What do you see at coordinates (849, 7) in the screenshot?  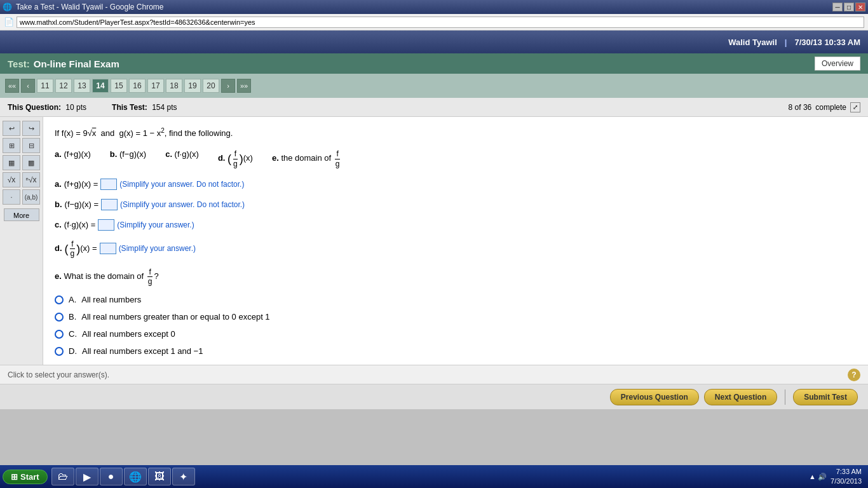 I see `window-controls: ─ □ ✕` at bounding box center [849, 7].